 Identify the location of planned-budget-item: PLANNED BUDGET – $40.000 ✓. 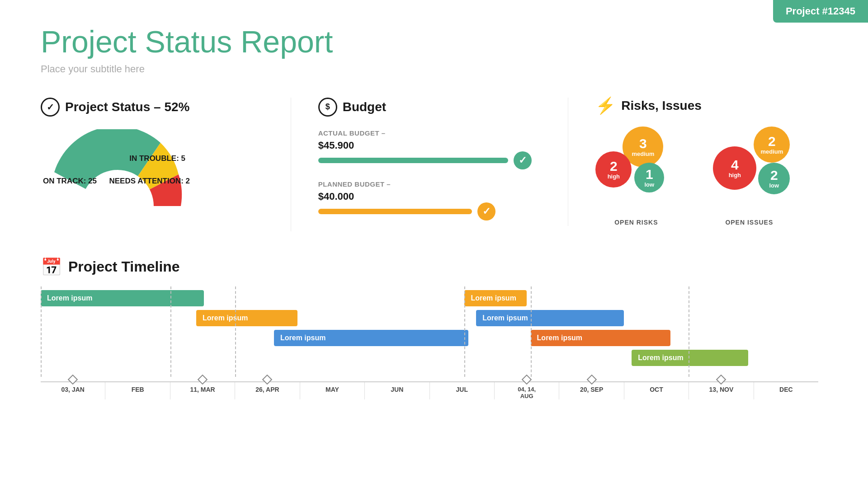
(434, 198).